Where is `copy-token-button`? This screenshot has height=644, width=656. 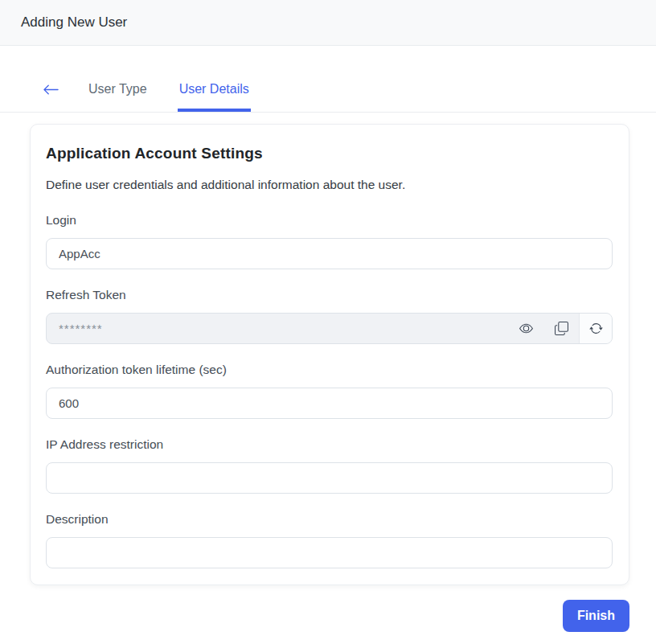 copy-token-button is located at coordinates (561, 328).